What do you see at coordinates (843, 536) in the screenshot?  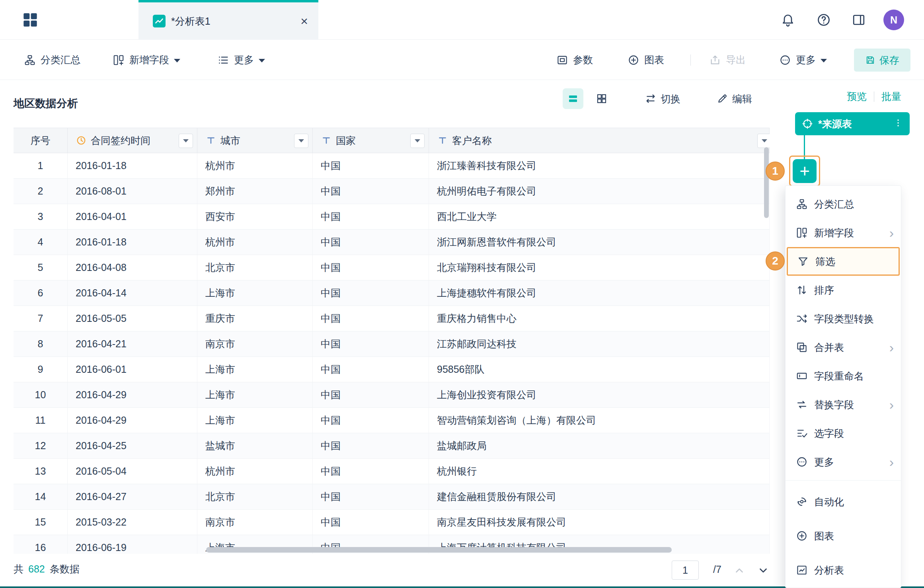 I see `menu-item-chart: 图表` at bounding box center [843, 536].